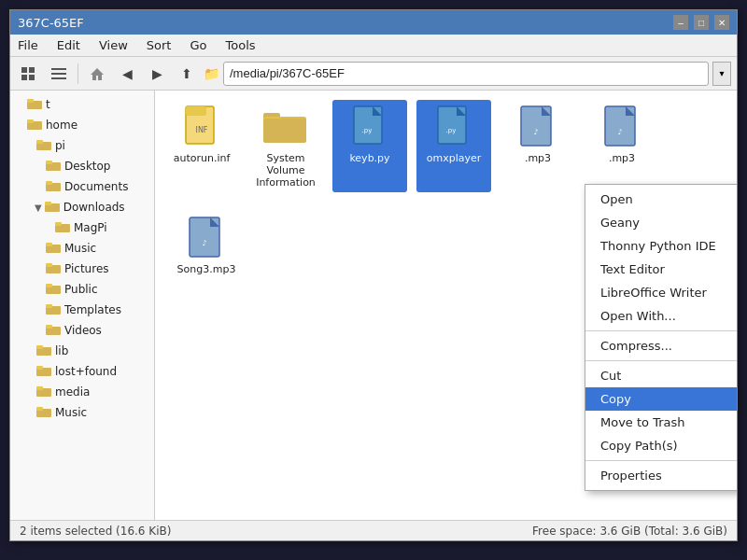 The height and width of the screenshot is (560, 747). What do you see at coordinates (127, 74) in the screenshot?
I see `back-button: ◀` at bounding box center [127, 74].